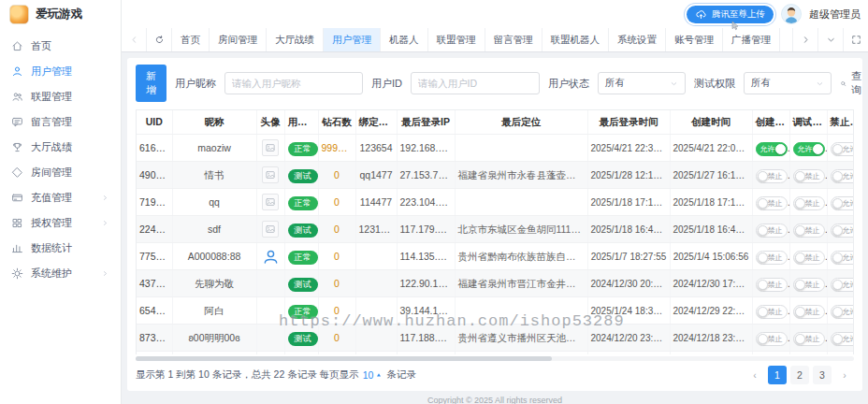 Image resolution: width=868 pixels, height=404 pixels. What do you see at coordinates (303, 176) in the screenshot?
I see `user-type-badge: 测试` at bounding box center [303, 176].